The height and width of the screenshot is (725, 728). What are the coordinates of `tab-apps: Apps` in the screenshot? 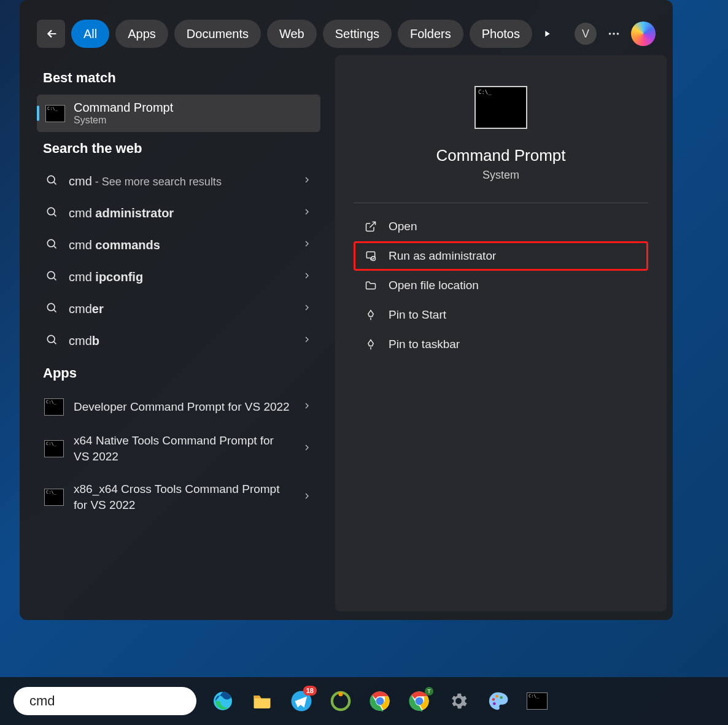 It's located at (142, 34).